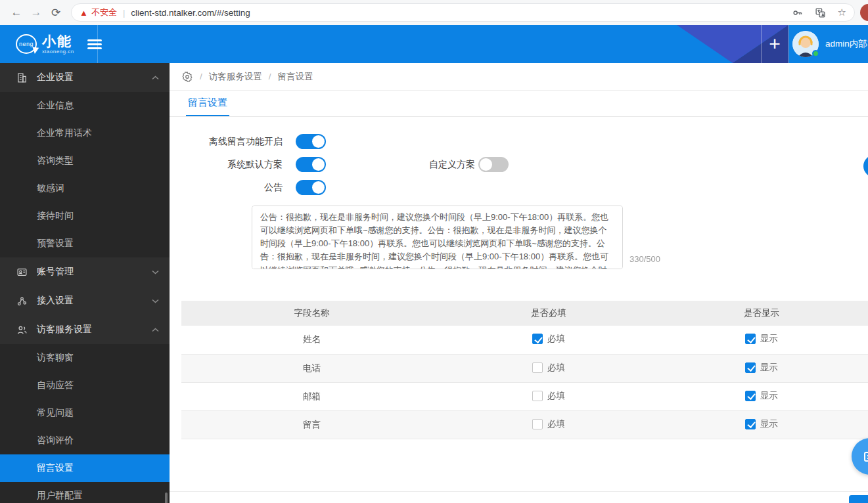  What do you see at coordinates (45, 45) in the screenshot?
I see `app-logo: neng 小能 xiaoneng.cn` at bounding box center [45, 45].